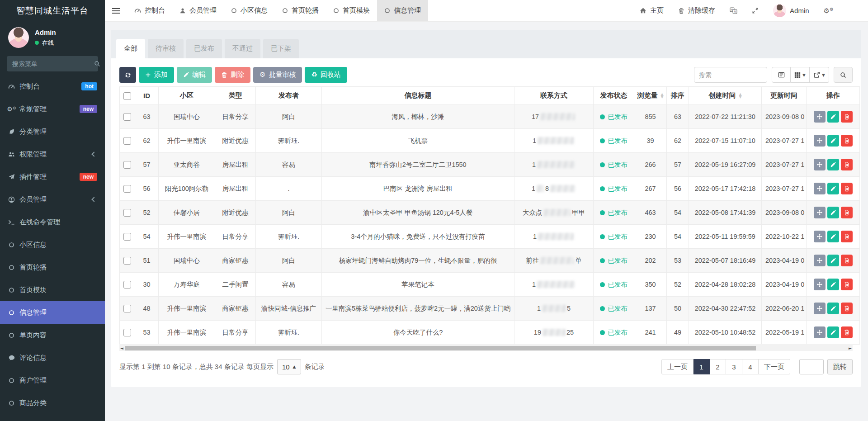 Image resolution: width=868 pixels, height=421 pixels. What do you see at coordinates (19, 38) in the screenshot?
I see `avatar` at bounding box center [19, 38].